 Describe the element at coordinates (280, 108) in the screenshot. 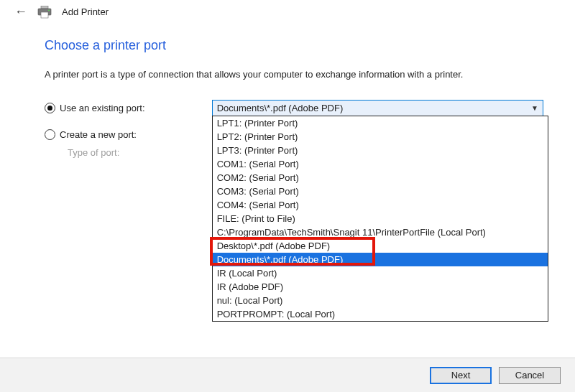

I see `port-dropdown-selected: Documents\*.pdf (Adobe PDF)` at that location.